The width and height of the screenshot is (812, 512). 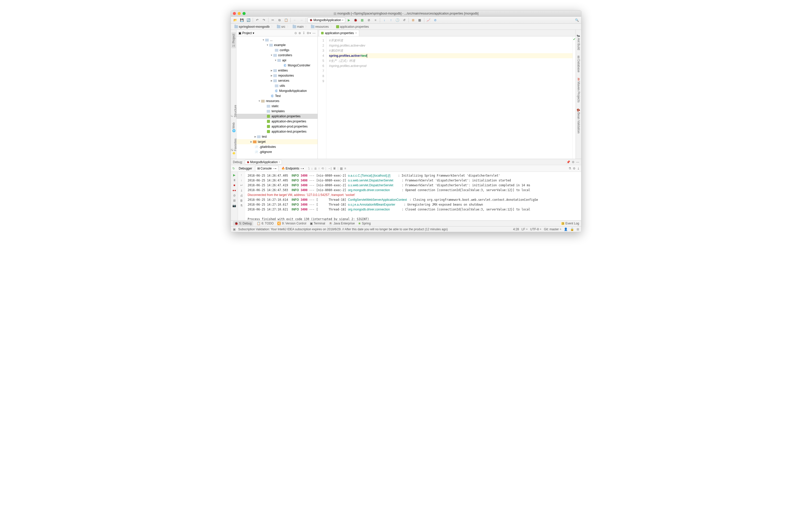 What do you see at coordinates (446, 98) in the screenshot?
I see `code-editor: 123 456 789 #开发环境 #spring.profiles.activ…` at bounding box center [446, 98].